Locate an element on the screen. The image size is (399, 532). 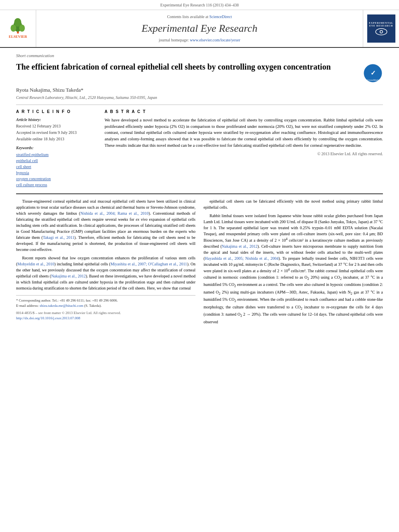
elsevier-logo: ELSEVIER is located at coordinates (18, 29).